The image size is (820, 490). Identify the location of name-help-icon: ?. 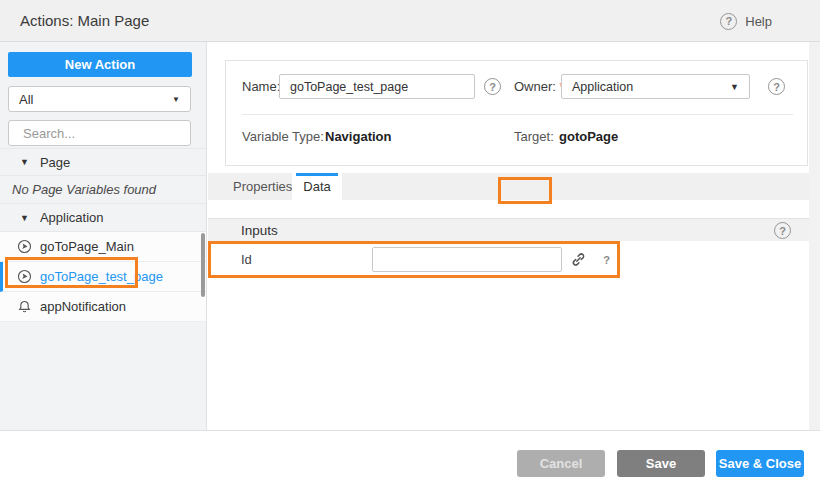
(492, 86).